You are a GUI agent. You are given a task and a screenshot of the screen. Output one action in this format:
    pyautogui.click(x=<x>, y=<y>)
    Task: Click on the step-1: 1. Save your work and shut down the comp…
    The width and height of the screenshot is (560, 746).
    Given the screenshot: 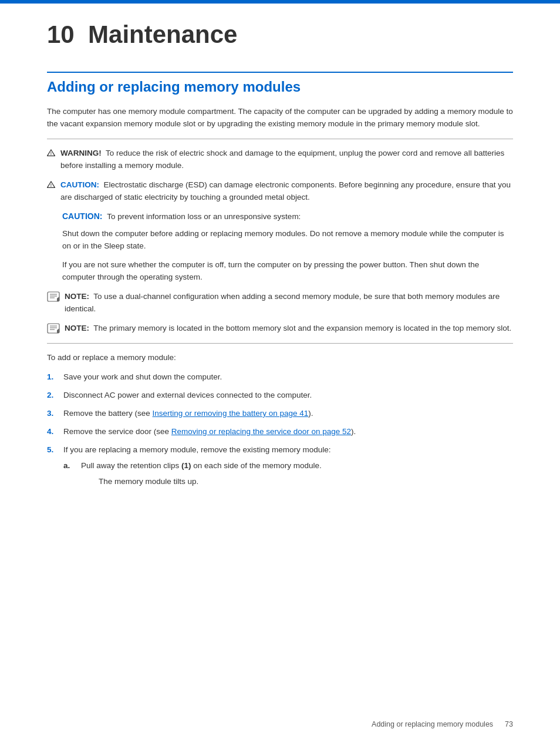 What is the action you would take?
    pyautogui.click(x=280, y=377)
    